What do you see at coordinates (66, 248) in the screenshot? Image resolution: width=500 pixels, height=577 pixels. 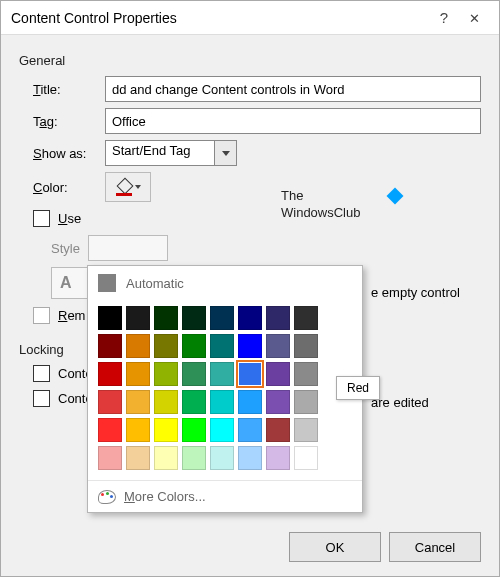 I see `style-label: Style` at bounding box center [66, 248].